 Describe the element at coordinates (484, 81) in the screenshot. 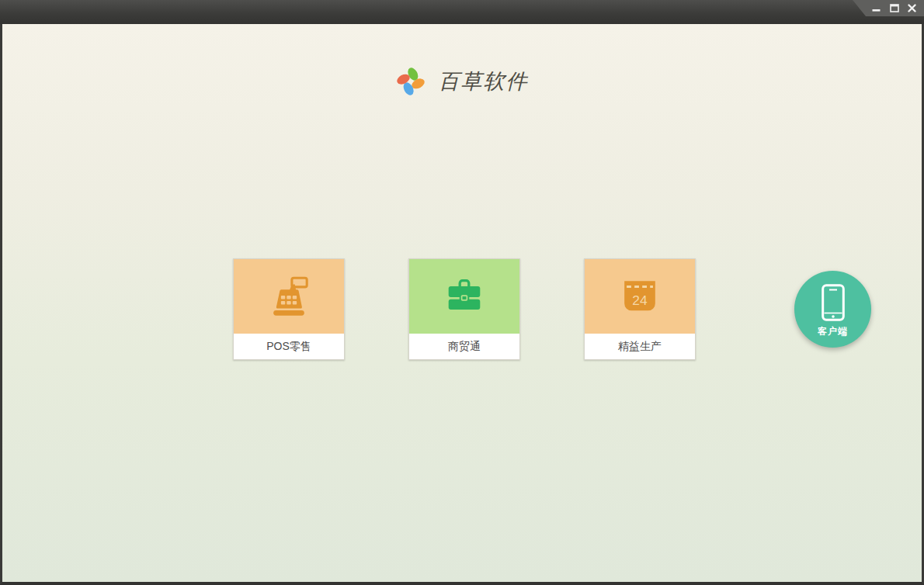

I see `app-title: 百草软件` at that location.